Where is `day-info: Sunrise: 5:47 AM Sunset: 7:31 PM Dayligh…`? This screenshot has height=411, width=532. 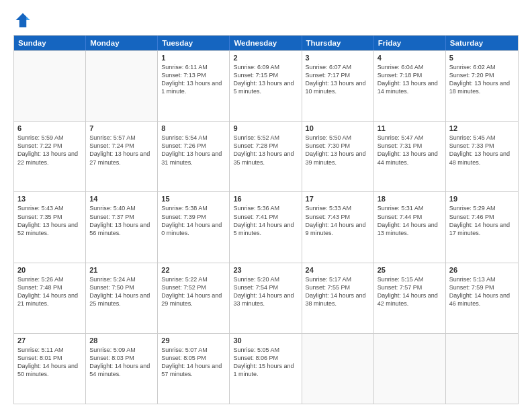 day-info: Sunrise: 5:47 AM Sunset: 7:31 PM Dayligh… is located at coordinates (410, 150).